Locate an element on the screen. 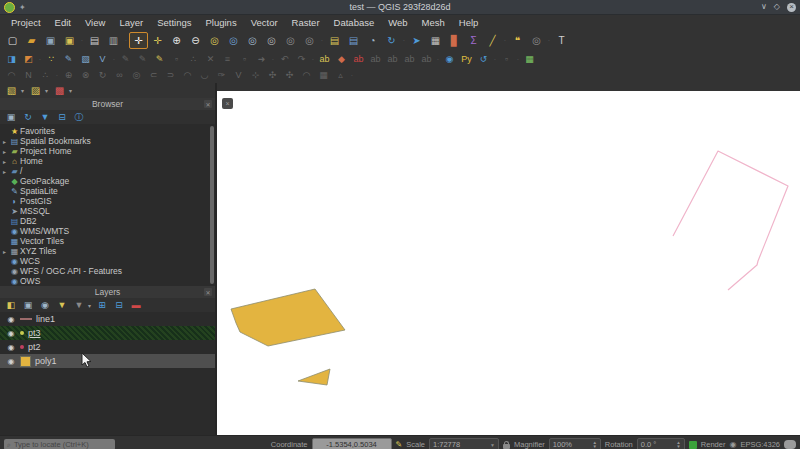 The width and height of the screenshot is (800, 449). zoom-to-selection-icon: ◎ is located at coordinates (234, 40).